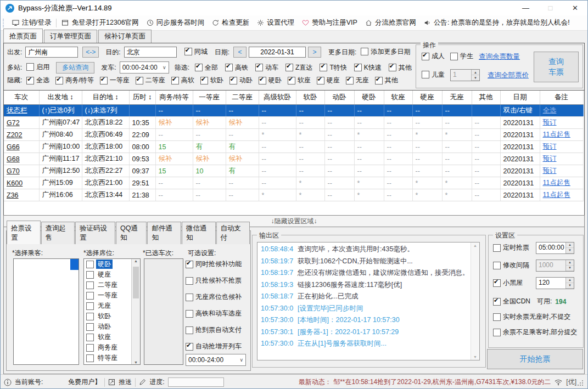 The image size is (588, 389). I want to click on column-header-0: 车次, so click(21, 98).